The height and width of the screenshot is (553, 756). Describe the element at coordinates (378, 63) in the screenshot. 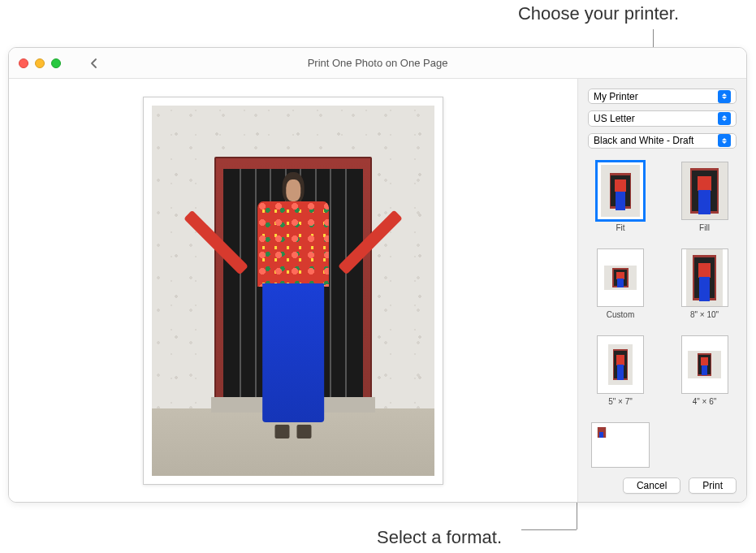

I see `window-title: Print One Photo on One Page` at that location.